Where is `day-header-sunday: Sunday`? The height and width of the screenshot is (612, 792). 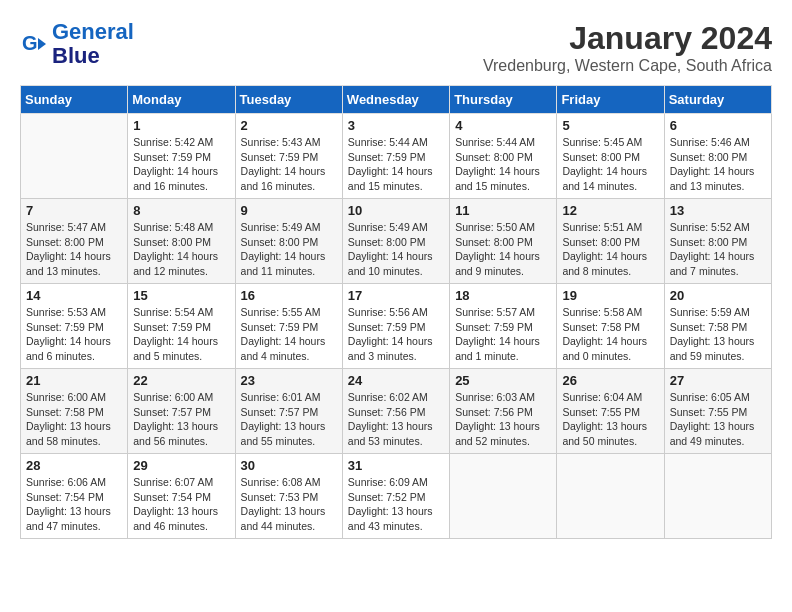
day-header-sunday: Sunday is located at coordinates (74, 100).